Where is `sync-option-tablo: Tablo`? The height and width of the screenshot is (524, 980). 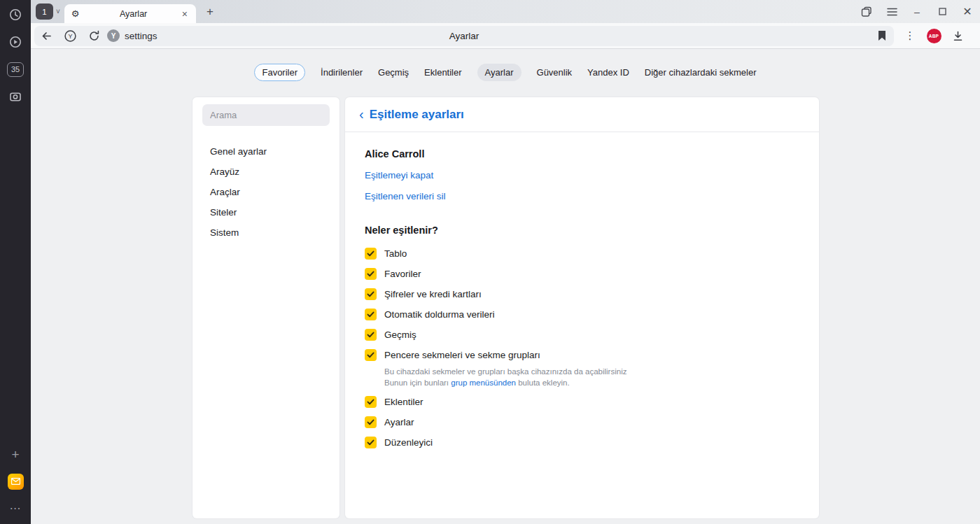 sync-option-tablo: Tablo is located at coordinates (582, 253).